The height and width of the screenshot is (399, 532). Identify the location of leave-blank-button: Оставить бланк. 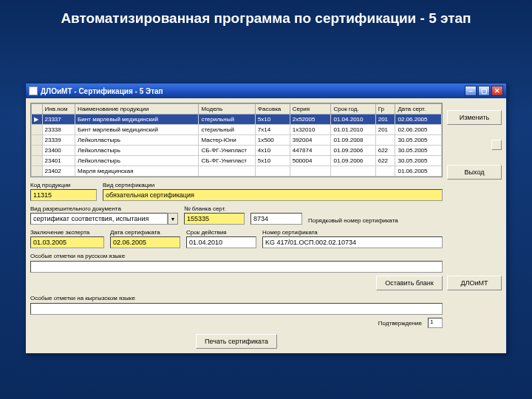
(409, 283).